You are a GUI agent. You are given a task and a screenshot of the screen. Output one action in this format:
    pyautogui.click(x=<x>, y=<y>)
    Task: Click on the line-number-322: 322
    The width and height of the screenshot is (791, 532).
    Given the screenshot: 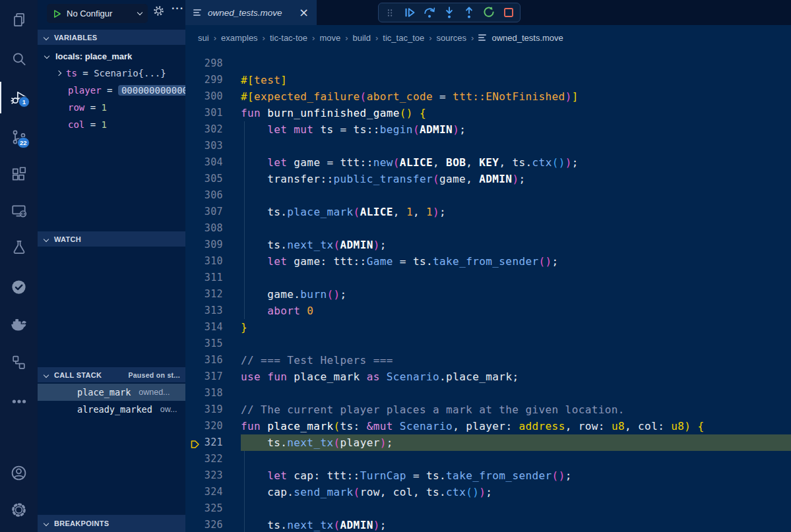 What is the action you would take?
    pyautogui.click(x=213, y=459)
    